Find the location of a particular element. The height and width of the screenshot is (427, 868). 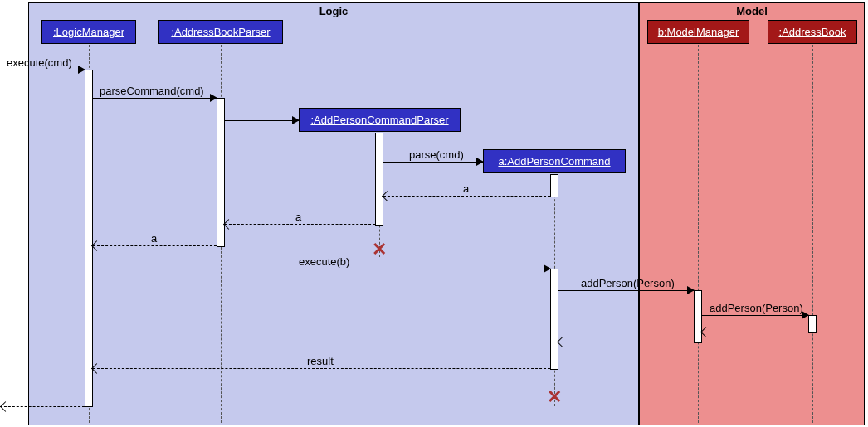

lifeline-addressbook: :AddressBook is located at coordinates (812, 32).